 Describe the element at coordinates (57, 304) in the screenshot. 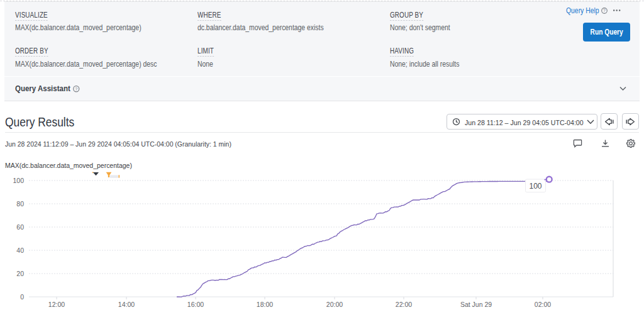

I see `svg-text: 12:00` at that location.